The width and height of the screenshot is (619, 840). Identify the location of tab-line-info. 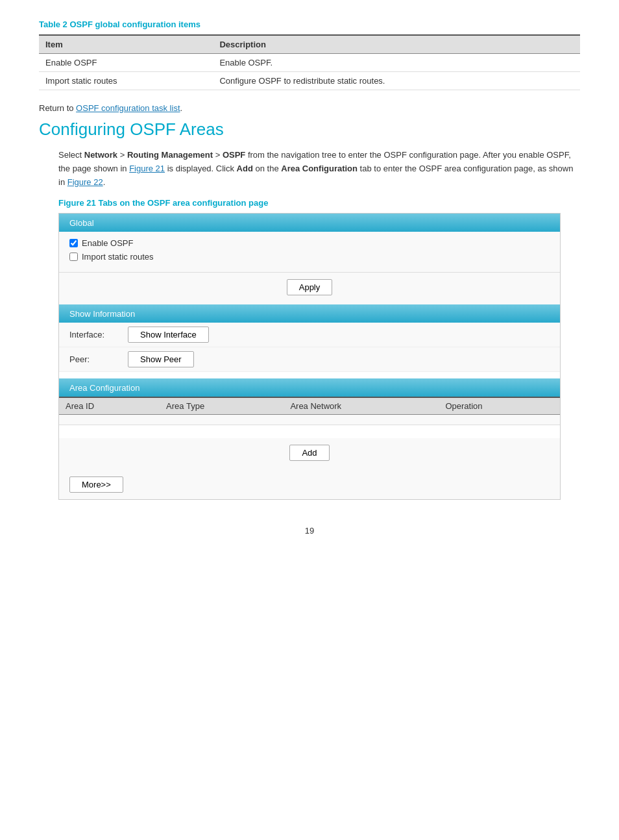
(353, 314).